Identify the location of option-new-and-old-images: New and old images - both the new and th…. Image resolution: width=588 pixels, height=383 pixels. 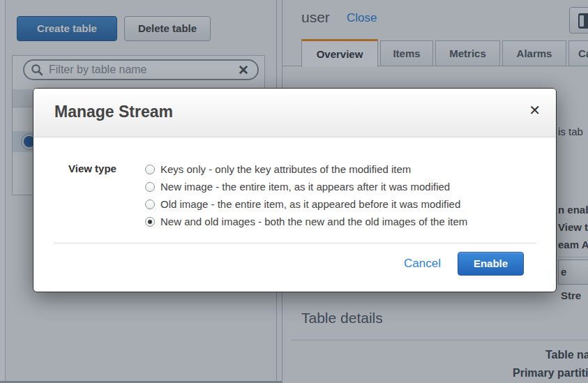
(306, 222).